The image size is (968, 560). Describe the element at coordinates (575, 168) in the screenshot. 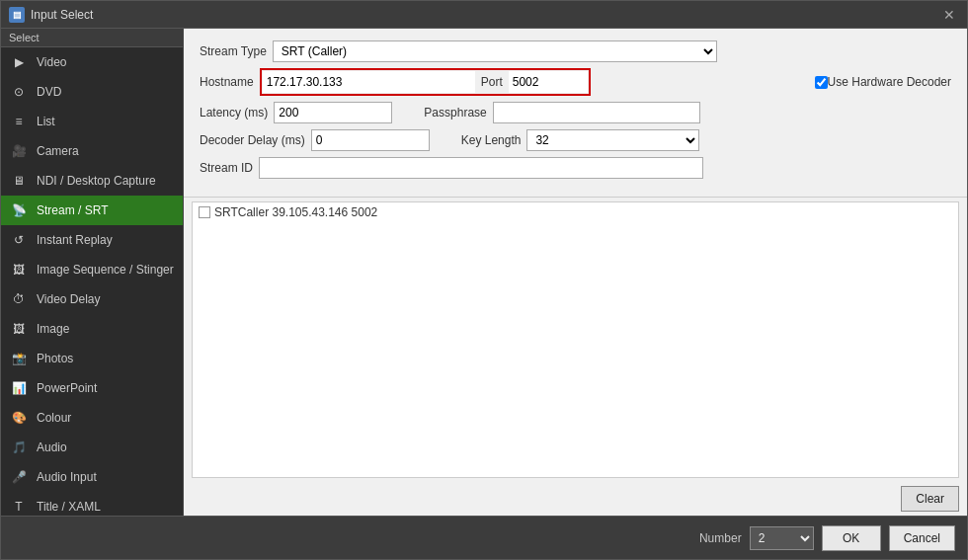

I see `stream-id-row: Stream ID` at that location.